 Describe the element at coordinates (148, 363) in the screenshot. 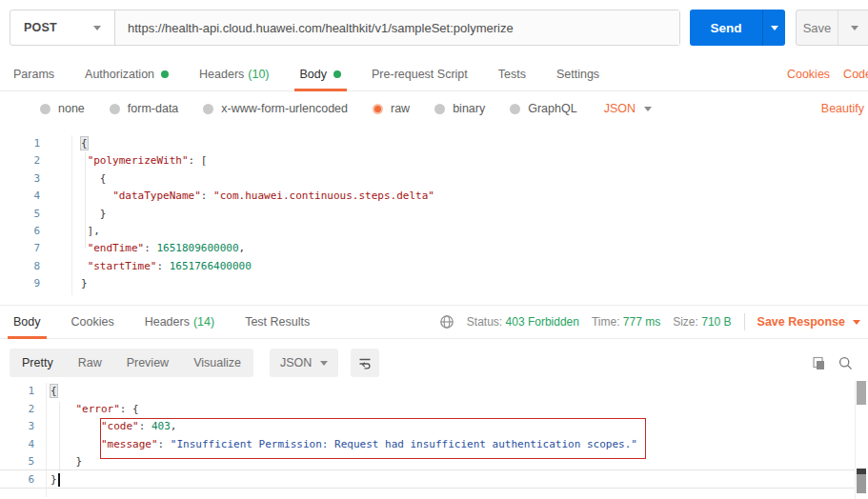

I see `view-tab-preview: Preview` at that location.